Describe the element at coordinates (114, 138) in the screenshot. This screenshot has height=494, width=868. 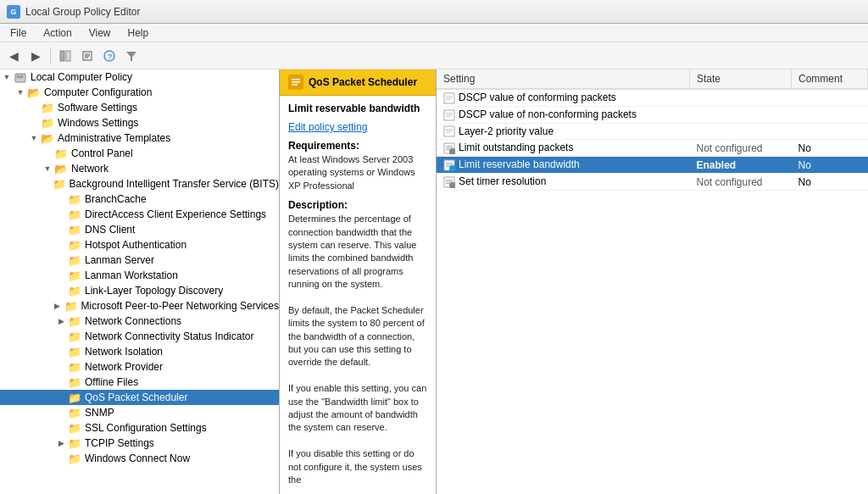
I see `tree-item-label: Administrative Templates` at that location.